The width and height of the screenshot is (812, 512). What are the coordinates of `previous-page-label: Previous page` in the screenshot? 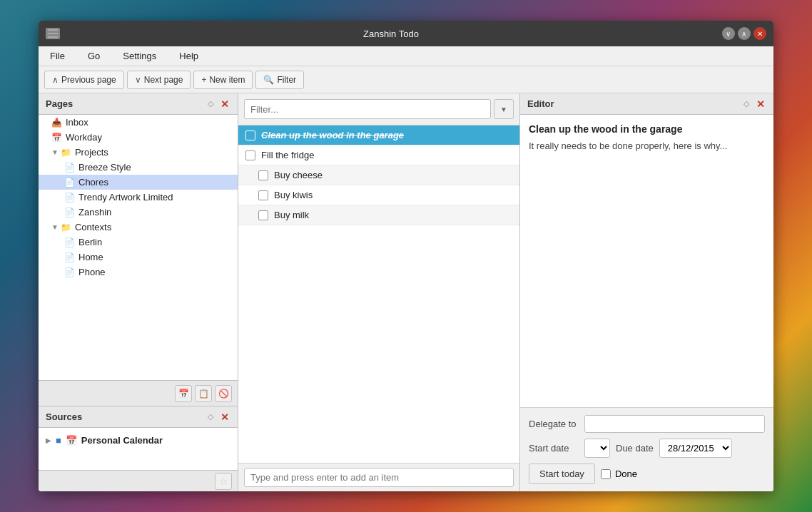 It's located at (88, 80).